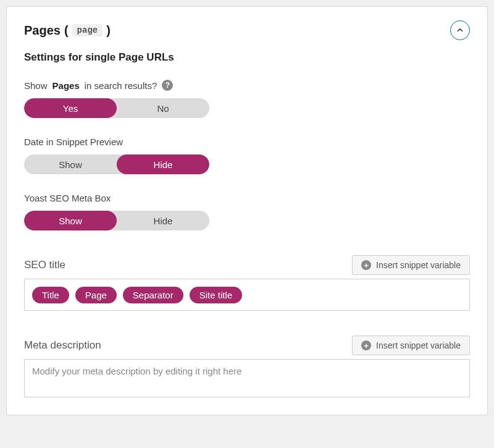 The image size is (494, 448). I want to click on panel-header: Pages ( page ), so click(247, 30).